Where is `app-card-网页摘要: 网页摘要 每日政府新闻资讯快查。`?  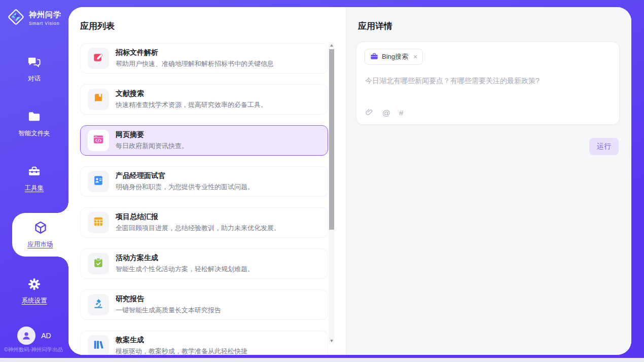 app-card-网页摘要: 网页摘要 每日政府新闻资讯快查。 is located at coordinates (204, 140).